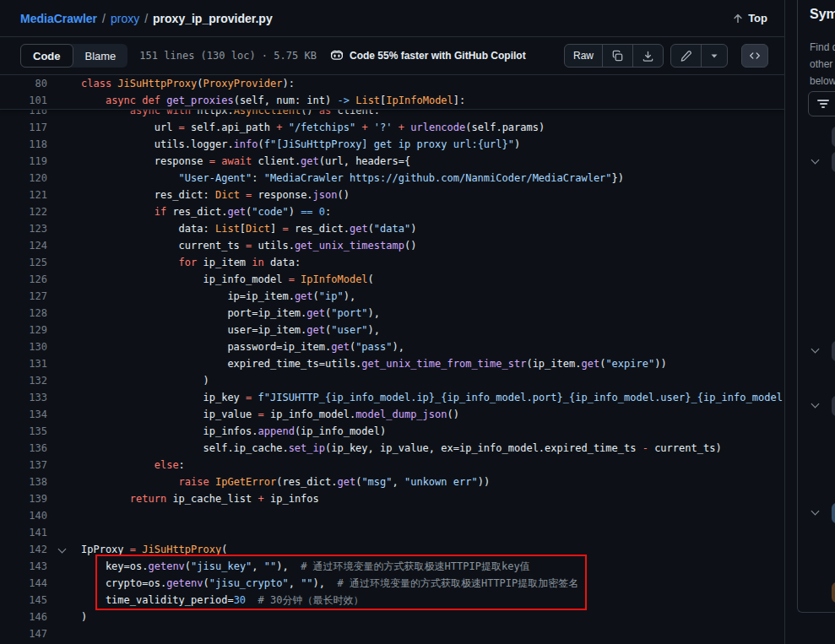  I want to click on line-number: 145, so click(24, 600).